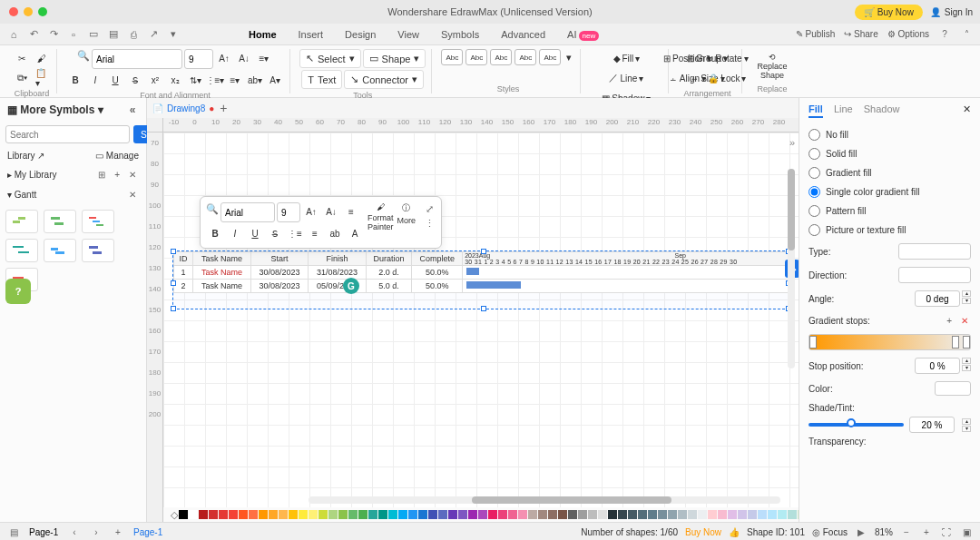  I want to click on options-button: ⚙ Options, so click(908, 34).